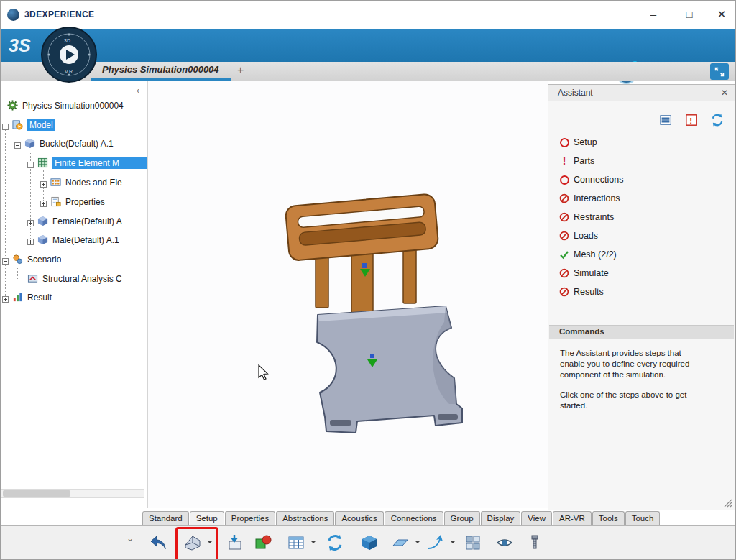 This screenshot has width=736, height=560. I want to click on horizontal-scrollbar, so click(73, 493).